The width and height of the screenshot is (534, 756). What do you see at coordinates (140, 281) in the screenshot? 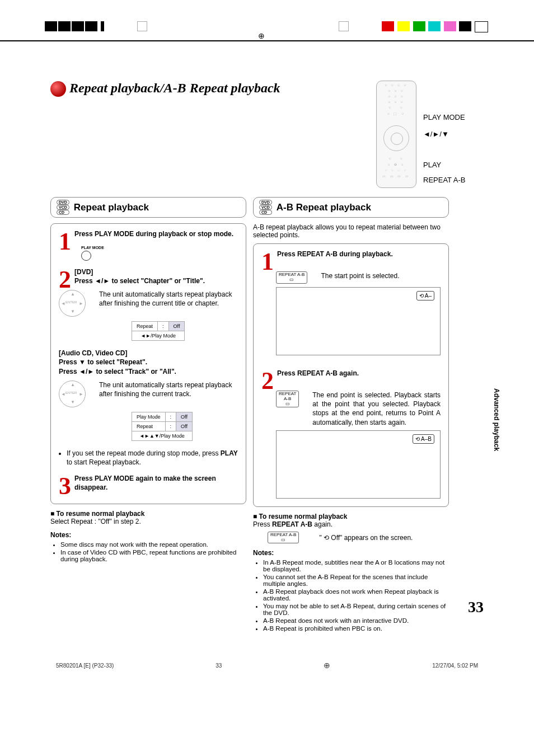
I see `step2-instr: Press ◄/► to select "Chapter" or "Title"…` at bounding box center [140, 281].